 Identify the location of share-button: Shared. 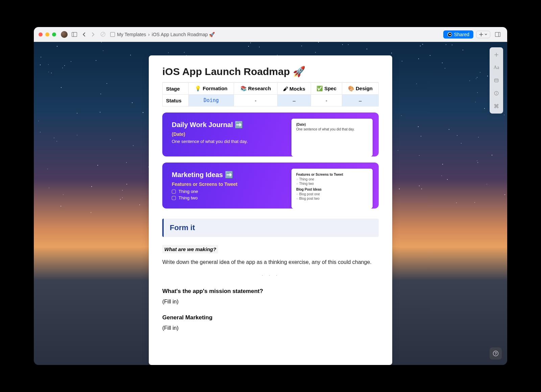
(458, 34).